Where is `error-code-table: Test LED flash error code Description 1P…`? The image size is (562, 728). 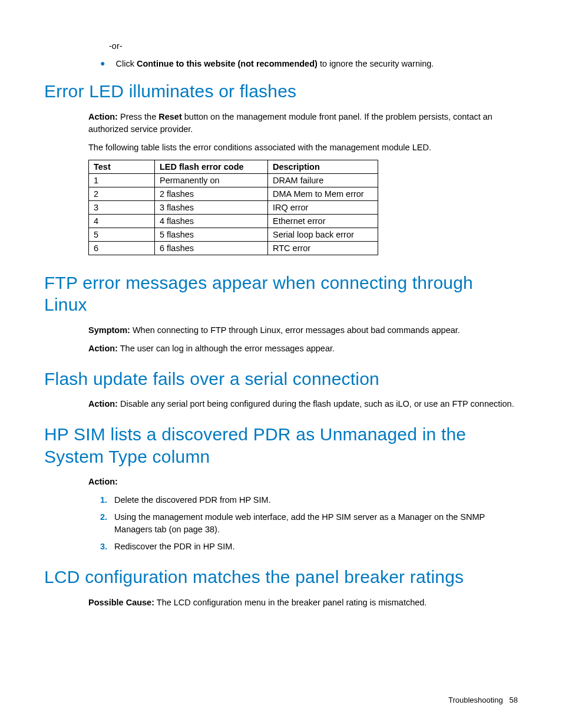
error-code-table: Test LED flash error code Description 1P… is located at coordinates (233, 207).